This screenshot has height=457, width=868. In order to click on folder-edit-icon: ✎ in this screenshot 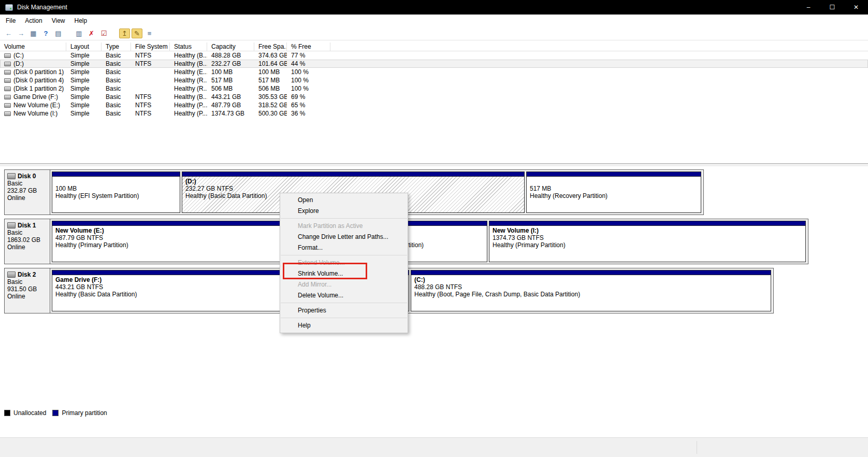, I will do `click(137, 33)`.